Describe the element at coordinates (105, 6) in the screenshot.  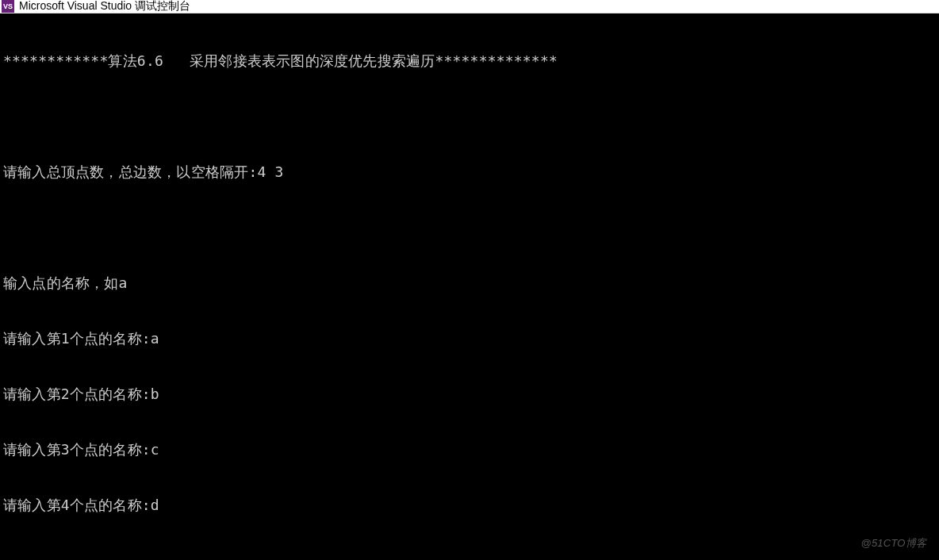
I see `window-title: Microsoft Visual Studio 调试控制台` at that location.